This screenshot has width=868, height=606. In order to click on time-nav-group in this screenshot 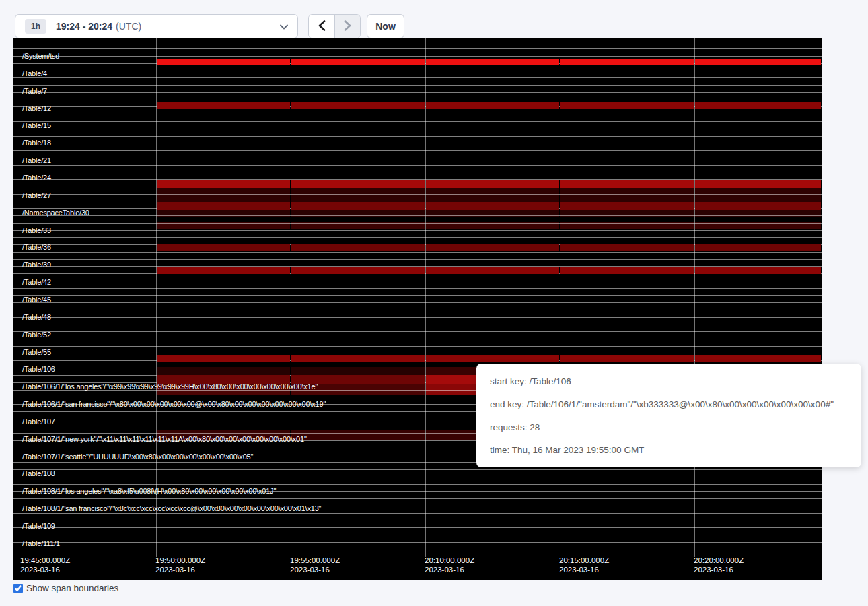, I will do `click(334, 26)`.